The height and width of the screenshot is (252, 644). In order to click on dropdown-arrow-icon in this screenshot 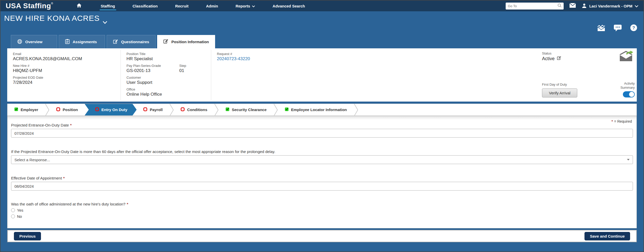, I will do `click(628, 160)`.